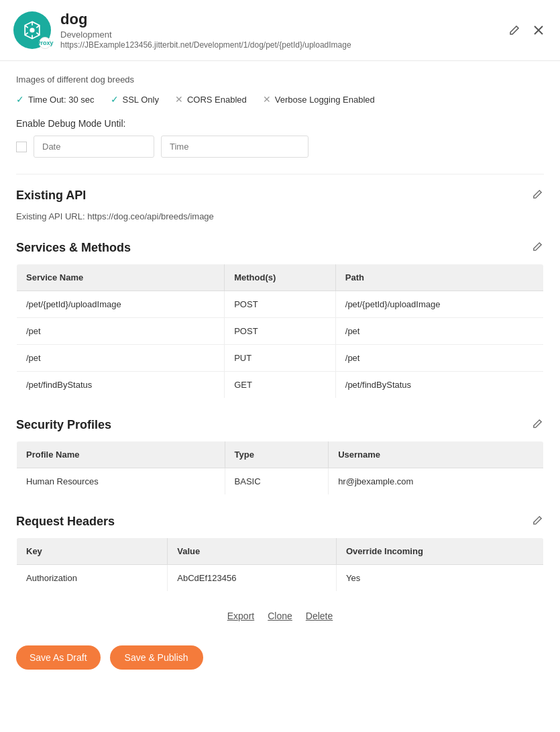 This screenshot has width=560, height=732. Describe the element at coordinates (280, 385) in the screenshot. I see `table-row: /pet/findByStatusGET/pet/findByStatus` at that location.